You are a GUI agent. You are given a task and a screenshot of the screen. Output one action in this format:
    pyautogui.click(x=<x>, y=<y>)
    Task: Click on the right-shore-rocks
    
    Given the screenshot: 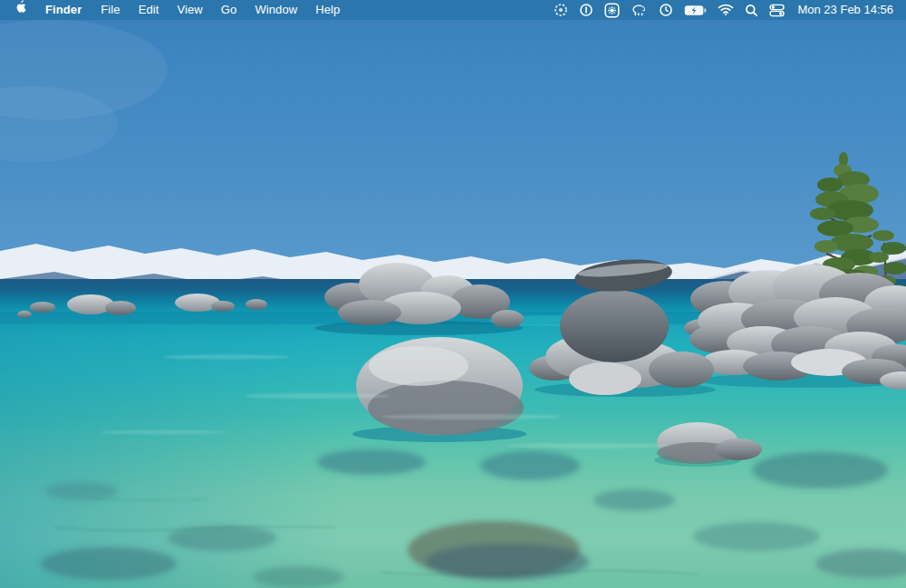 What is the action you would take?
    pyautogui.click(x=795, y=327)
    